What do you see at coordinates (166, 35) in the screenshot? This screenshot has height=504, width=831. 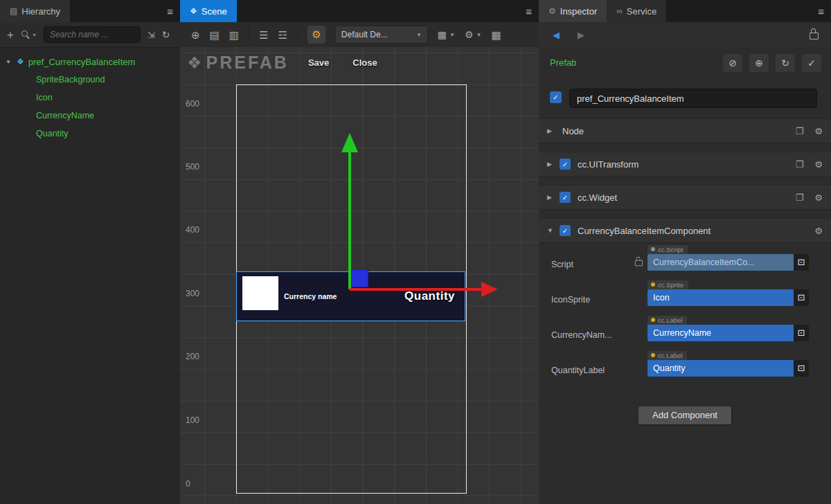 I see `refresh-icon: ↻` at bounding box center [166, 35].